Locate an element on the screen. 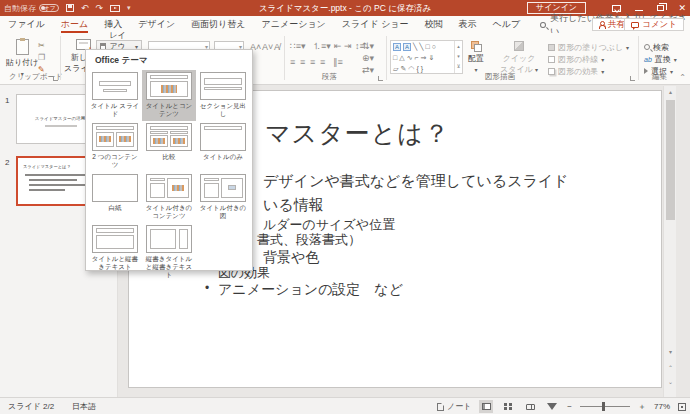  zoom-in-button: ＋ is located at coordinates (642, 406).